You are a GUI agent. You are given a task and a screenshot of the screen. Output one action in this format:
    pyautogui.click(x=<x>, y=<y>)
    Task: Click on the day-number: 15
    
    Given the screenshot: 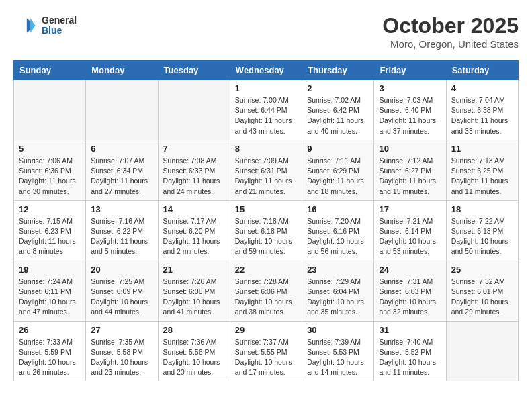 What is the action you would take?
    pyautogui.click(x=266, y=210)
    